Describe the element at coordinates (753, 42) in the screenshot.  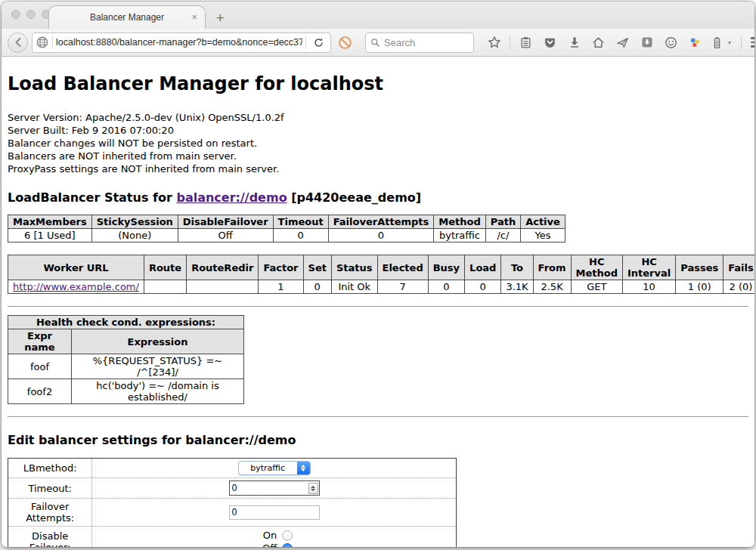
I see `hamburger-icon` at that location.